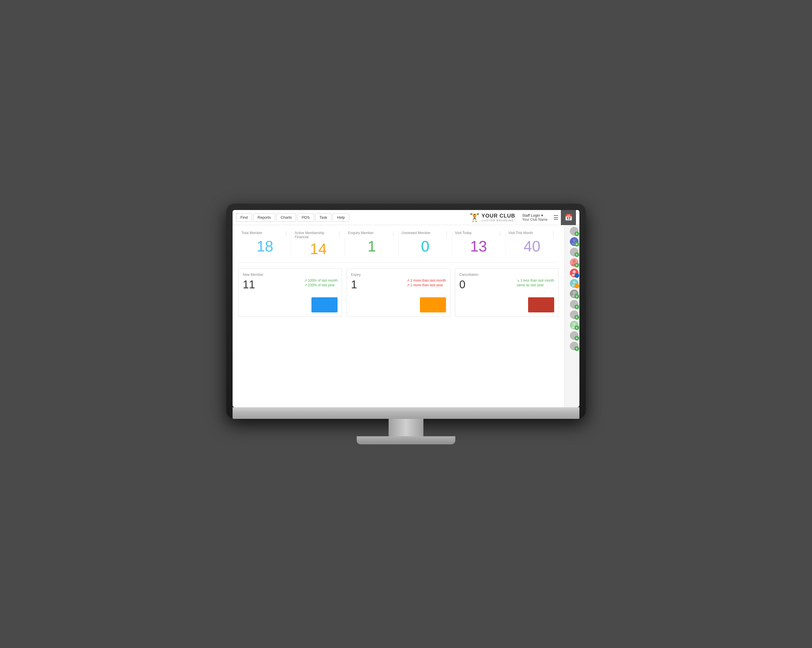 This screenshot has width=812, height=648. I want to click on stat-value-visit-month: 40, so click(532, 246).